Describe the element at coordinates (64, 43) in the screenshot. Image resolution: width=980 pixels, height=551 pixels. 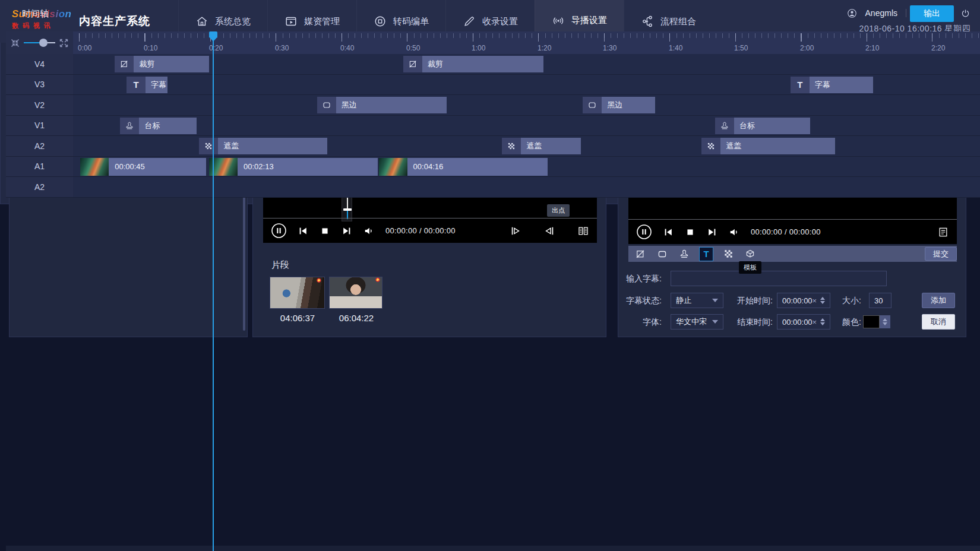
I see `expand-icon` at that location.